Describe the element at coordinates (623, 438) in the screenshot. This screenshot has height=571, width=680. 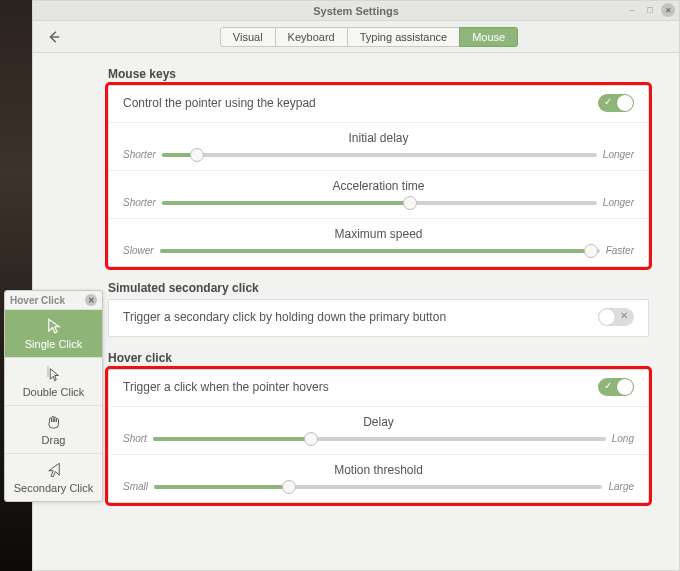
I see `hover-delay-right-label: Long` at that location.